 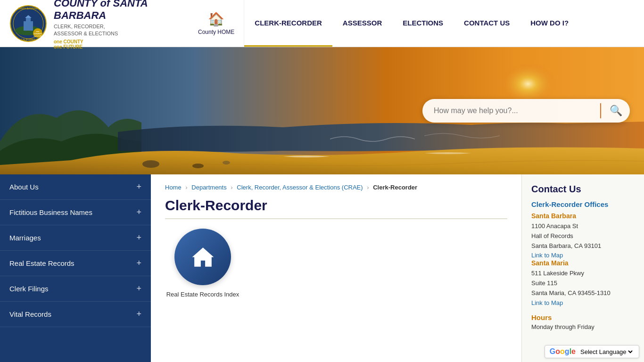 I want to click on nav-county-home: 🏠 County HOME, so click(x=216, y=24).